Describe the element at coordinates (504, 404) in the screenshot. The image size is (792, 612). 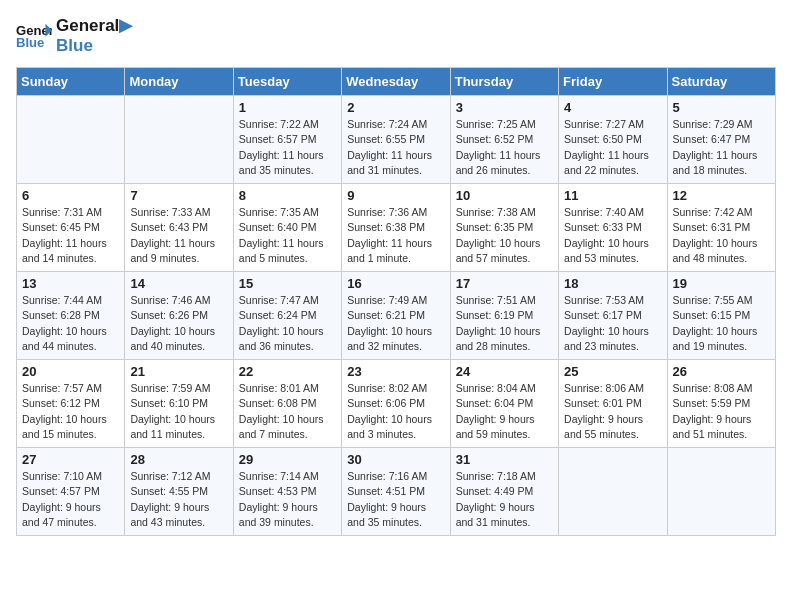
I see `day-cell: 24Sunrise: 8:04 AM Sunset: 6:04 PM Dayli…` at that location.